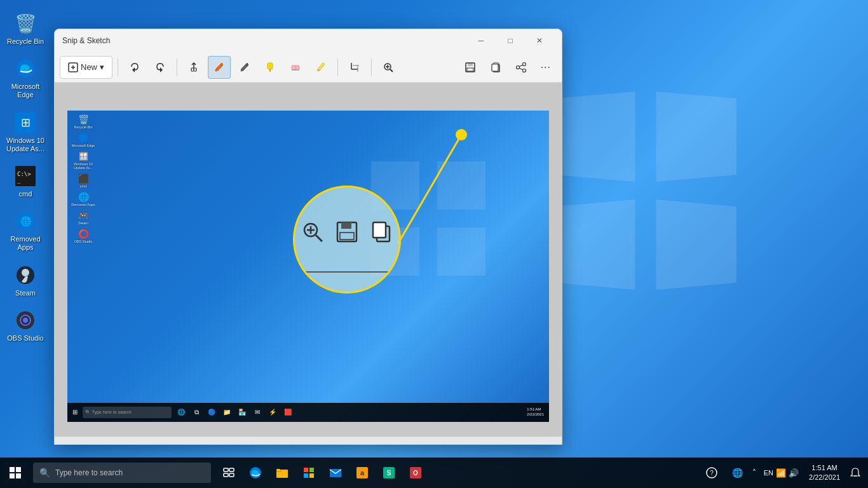 The height and width of the screenshot is (488, 868). I want to click on touch-button, so click(194, 67).